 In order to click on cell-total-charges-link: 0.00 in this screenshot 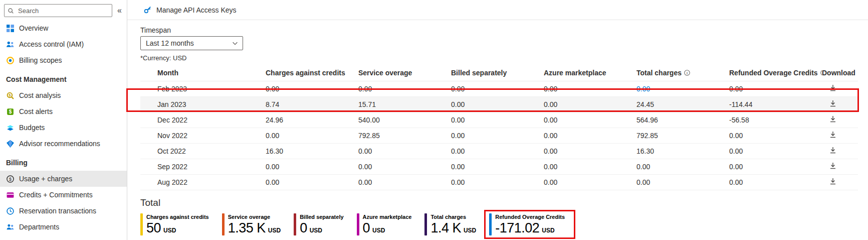, I will do `click(683, 88)`.